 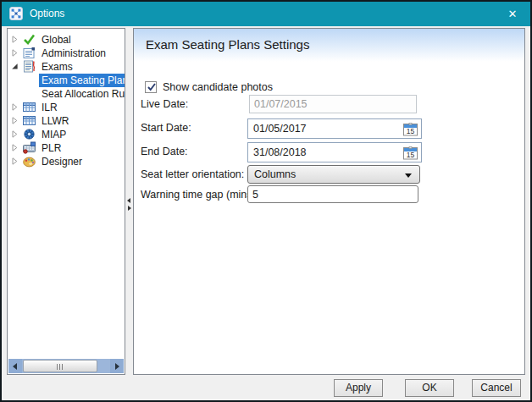 I want to click on grip-icon, so click(x=60, y=367).